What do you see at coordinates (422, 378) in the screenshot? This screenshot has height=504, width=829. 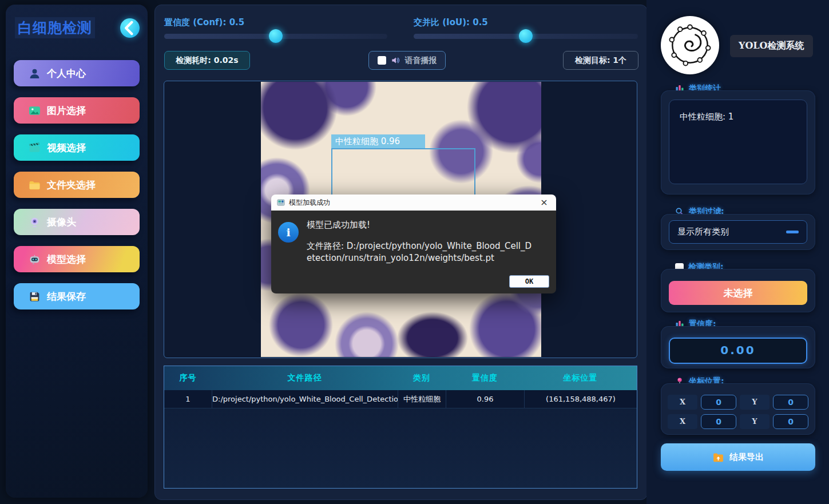 I see `column-header-class: 类别` at bounding box center [422, 378].